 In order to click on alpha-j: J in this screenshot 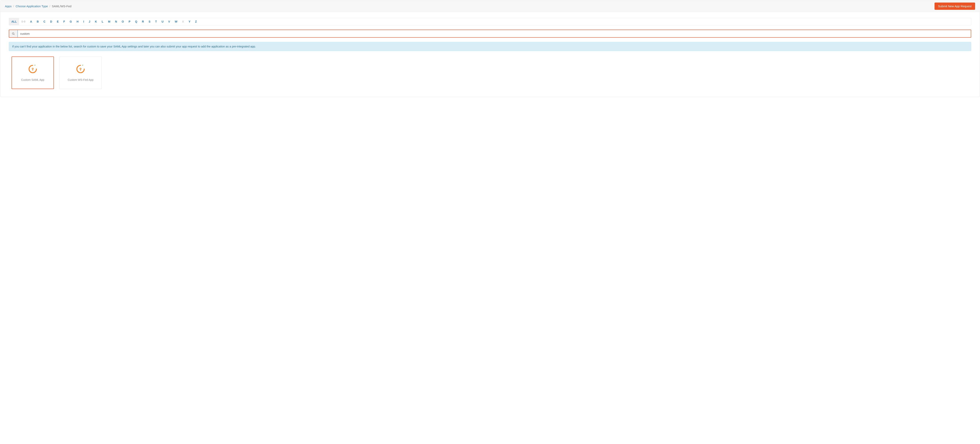, I will do `click(90, 21)`.